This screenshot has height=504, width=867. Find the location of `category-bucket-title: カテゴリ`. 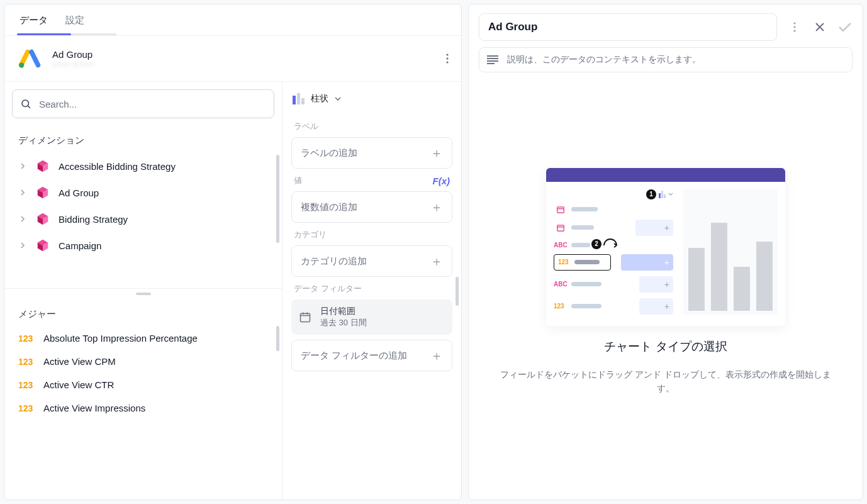

category-bucket-title: カテゴリ is located at coordinates (372, 235).